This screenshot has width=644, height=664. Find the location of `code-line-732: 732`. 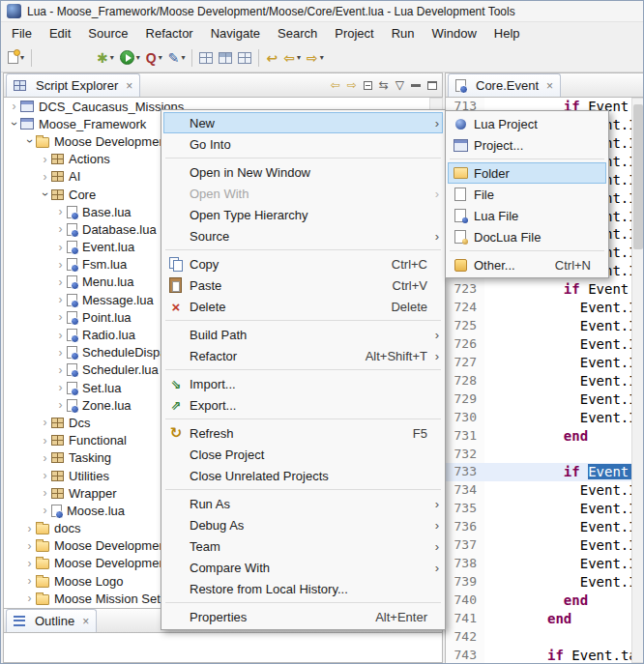

code-line-732: 732 is located at coordinates (539, 454).